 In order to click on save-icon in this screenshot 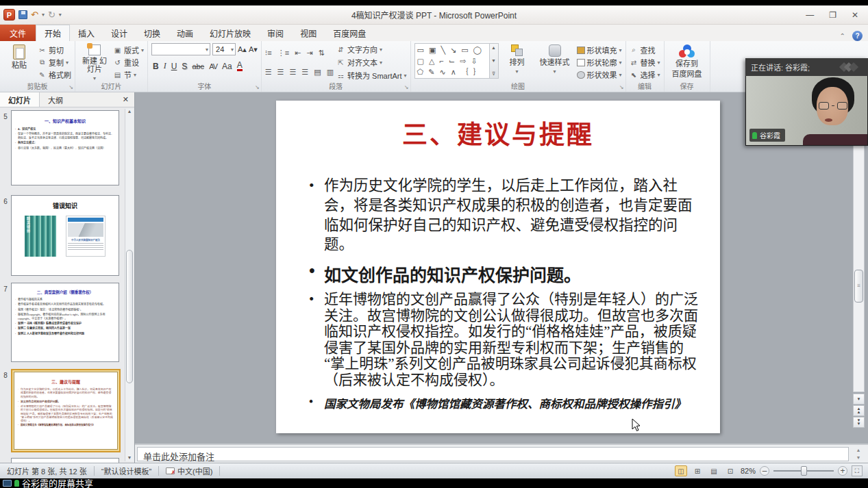, I will do `click(23, 15)`.